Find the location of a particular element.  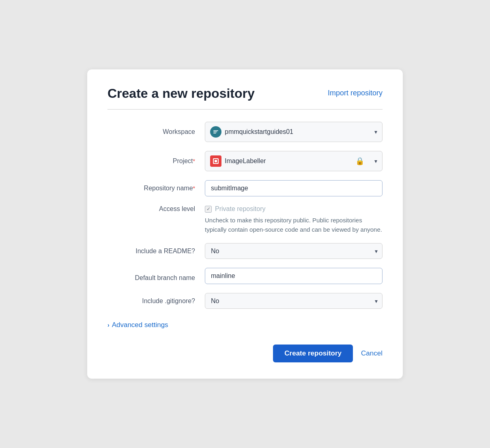

readme-select-container: No Yes ▾ is located at coordinates (294, 251).